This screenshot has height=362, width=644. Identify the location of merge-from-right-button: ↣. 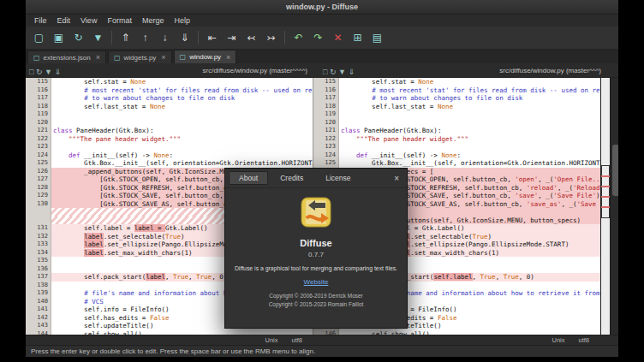
(271, 38).